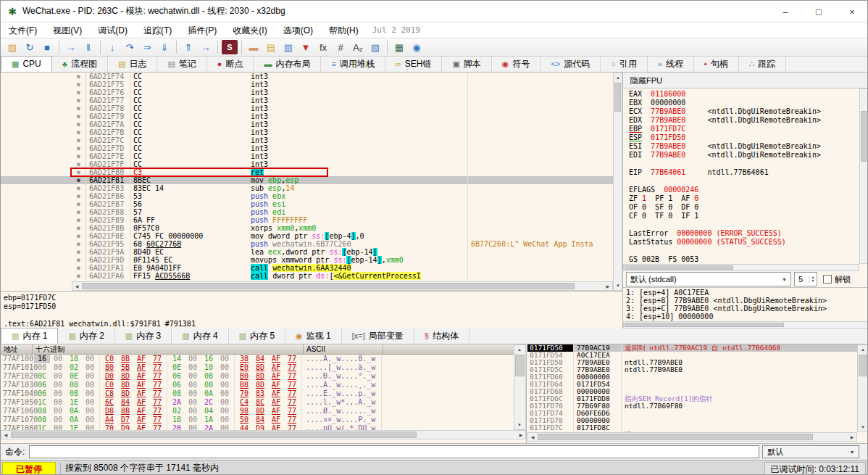 Image resolution: width=868 pixels, height=475 pixels. What do you see at coordinates (314, 336) in the screenshot?
I see `tab-监视 1: ◉监视 1` at bounding box center [314, 336].